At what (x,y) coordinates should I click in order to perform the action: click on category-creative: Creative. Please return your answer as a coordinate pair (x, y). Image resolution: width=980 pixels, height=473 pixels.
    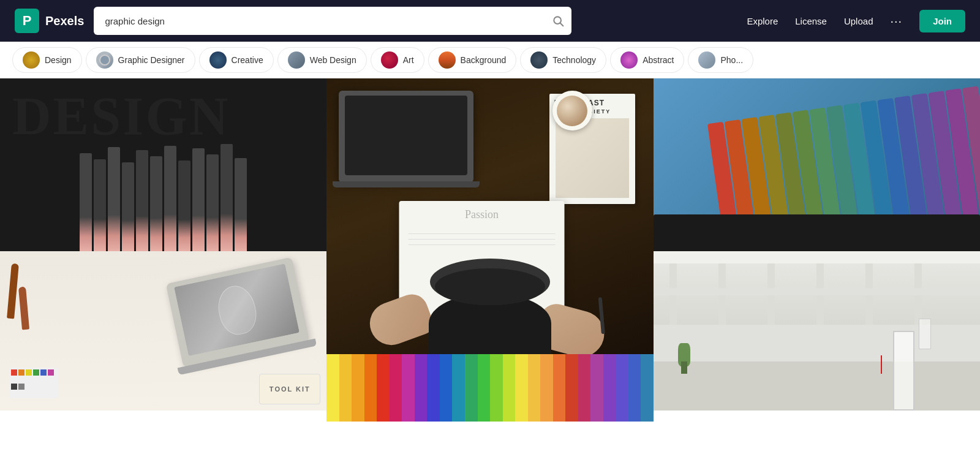
    Looking at the image, I should click on (236, 60).